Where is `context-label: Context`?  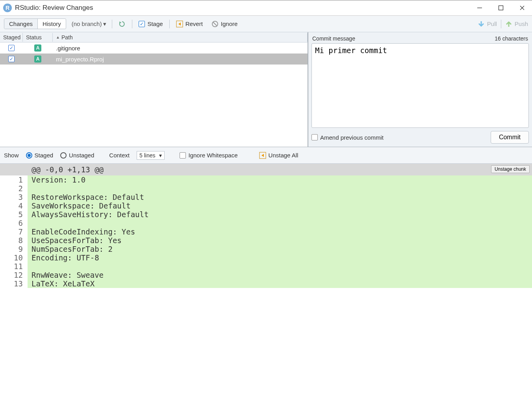 context-label: Context is located at coordinates (119, 155).